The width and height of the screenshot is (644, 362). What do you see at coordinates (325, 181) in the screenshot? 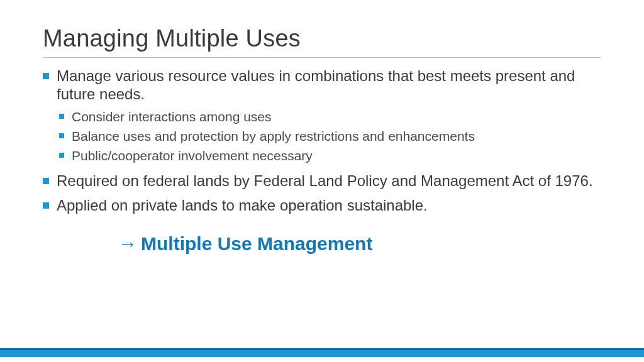
I see `bullet-text: Required on federal lands by Federal Lan…` at bounding box center [325, 181].